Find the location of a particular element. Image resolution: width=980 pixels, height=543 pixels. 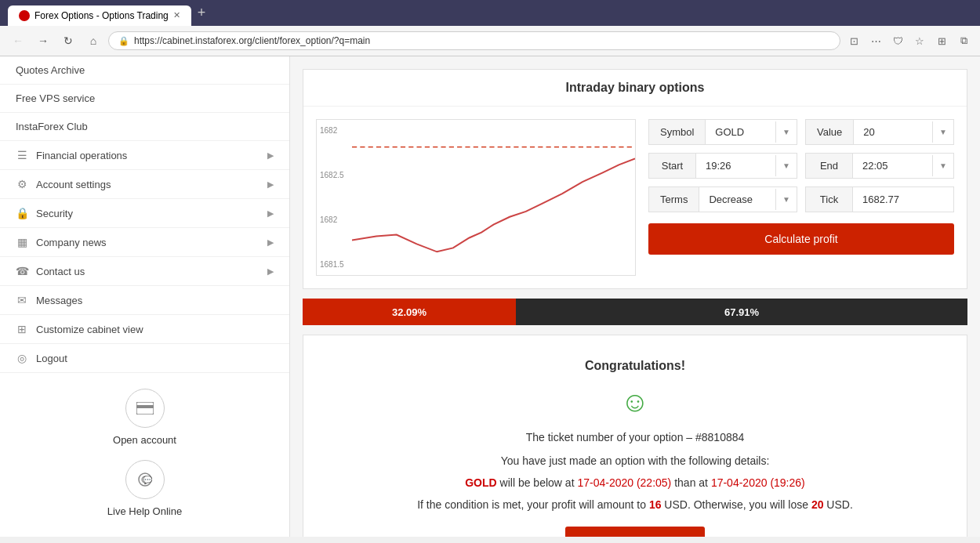

toolbar-icons: ⊡ ⋯ 🛡 ☆ ⊞ ⧉ is located at coordinates (909, 41).